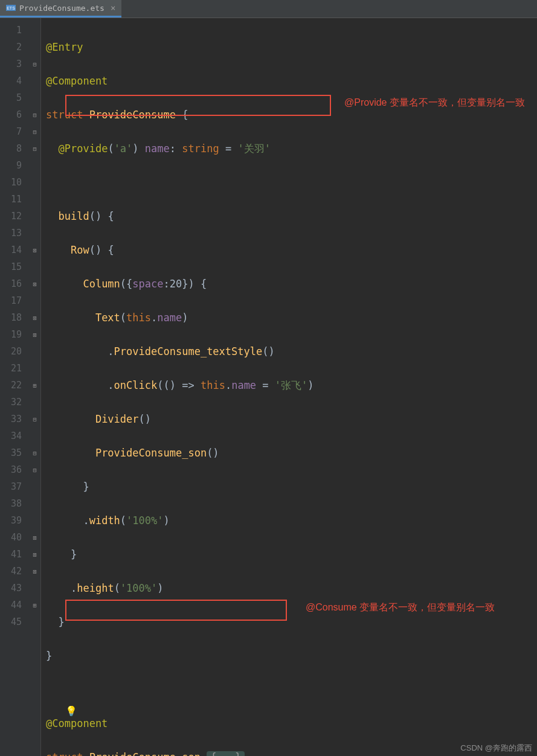  Describe the element at coordinates (268, 9) in the screenshot. I see `tab-bar: ETS ProvideConsume.ets ×` at that location.